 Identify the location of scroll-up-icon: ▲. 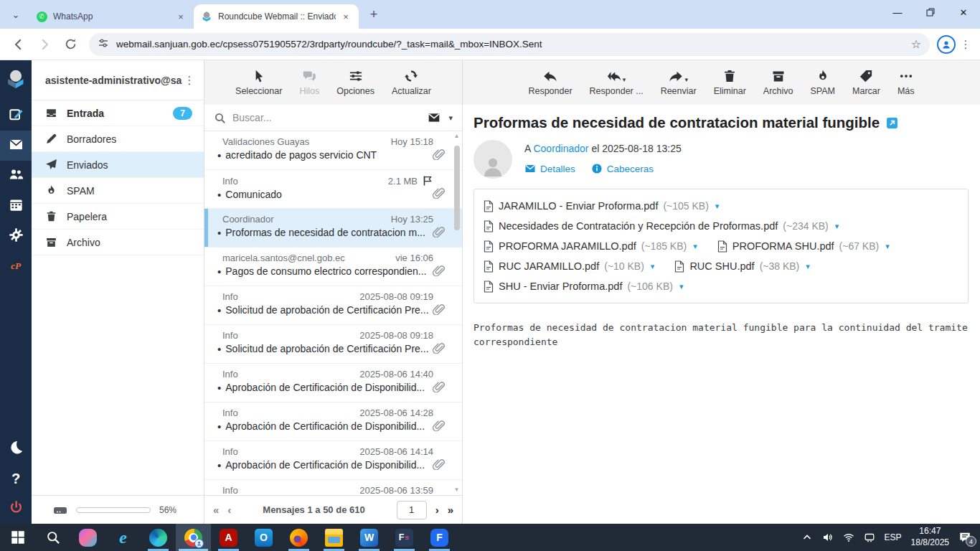
(457, 136).